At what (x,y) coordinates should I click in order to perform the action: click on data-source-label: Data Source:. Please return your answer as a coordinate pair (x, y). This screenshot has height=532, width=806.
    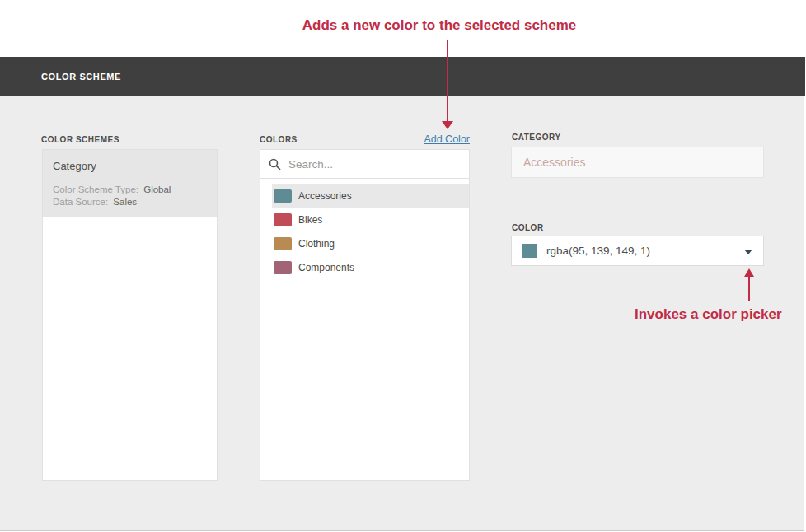
    Looking at the image, I should click on (81, 202).